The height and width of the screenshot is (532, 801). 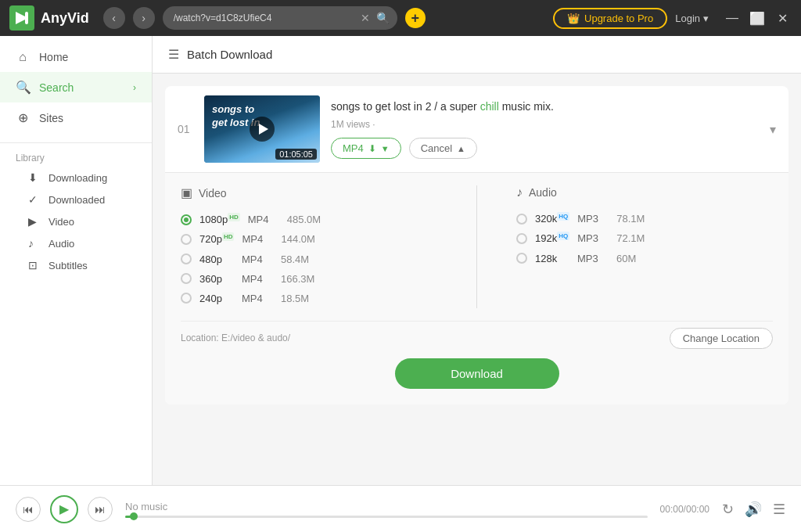 What do you see at coordinates (721, 338) in the screenshot?
I see `change-location-button: Change Location` at bounding box center [721, 338].